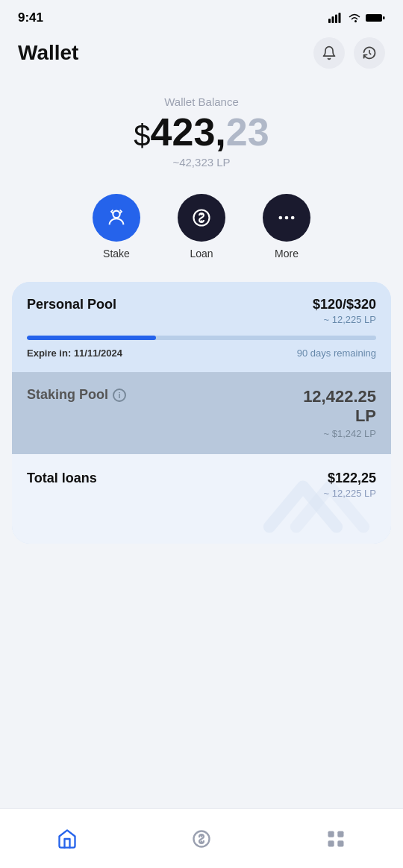 The height and width of the screenshot is (868, 403). I want to click on history-button, so click(369, 53).